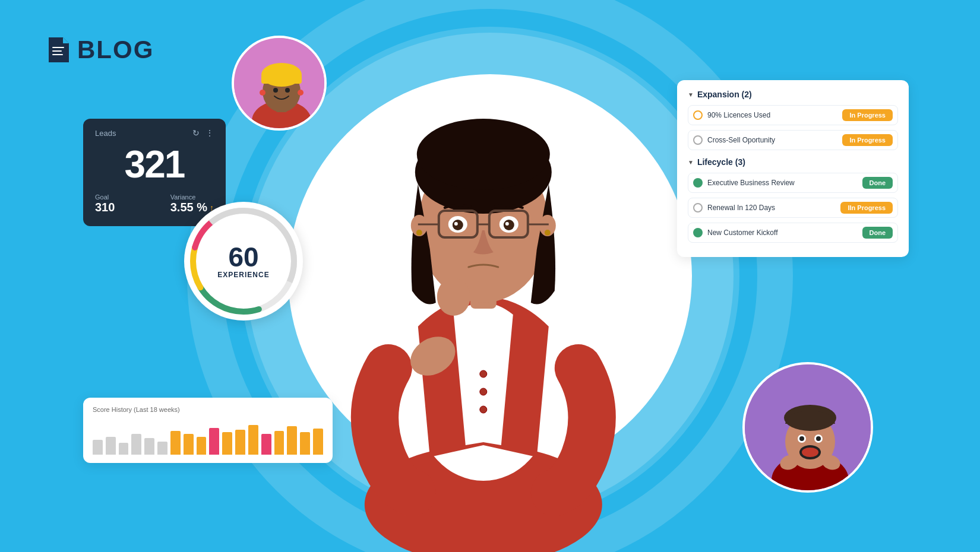 Image resolution: width=980 pixels, height=552 pixels. Describe the element at coordinates (106, 133) in the screenshot. I see `leads-widget-title: Leads` at that location.